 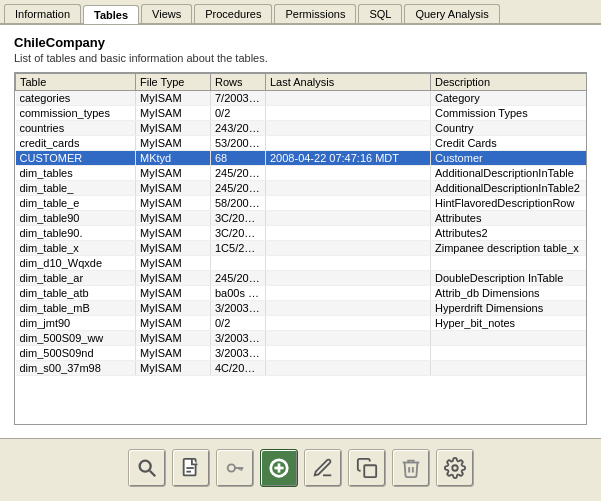 I want to click on bottom-toolbar, so click(x=300, y=467).